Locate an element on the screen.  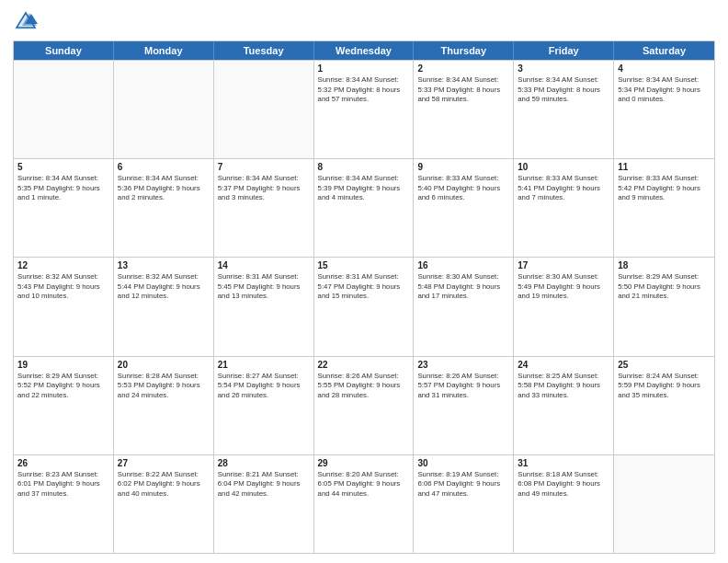
day-number: 29 is located at coordinates (364, 464).